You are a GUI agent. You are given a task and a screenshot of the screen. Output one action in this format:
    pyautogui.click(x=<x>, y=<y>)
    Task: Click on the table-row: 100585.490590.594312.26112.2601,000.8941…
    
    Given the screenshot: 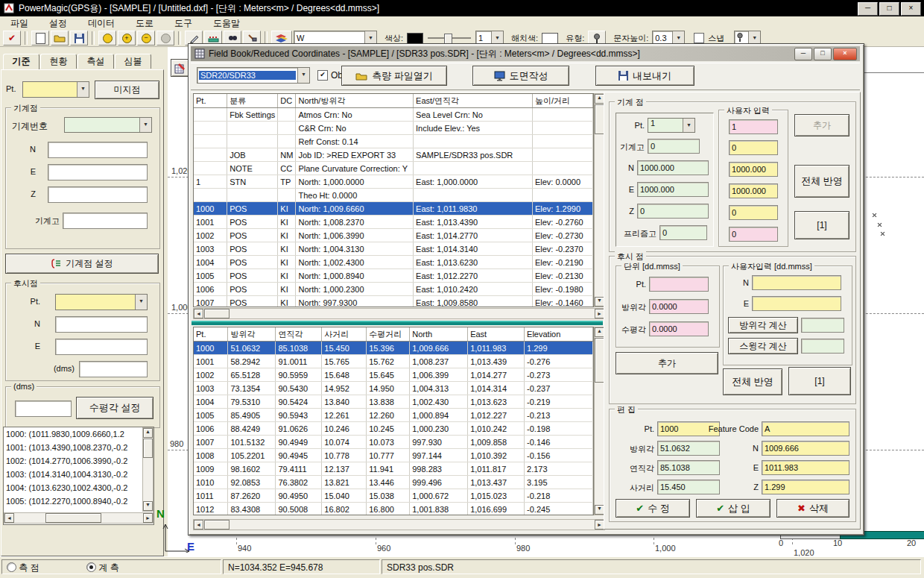 What is the action you would take?
    pyautogui.click(x=393, y=415)
    